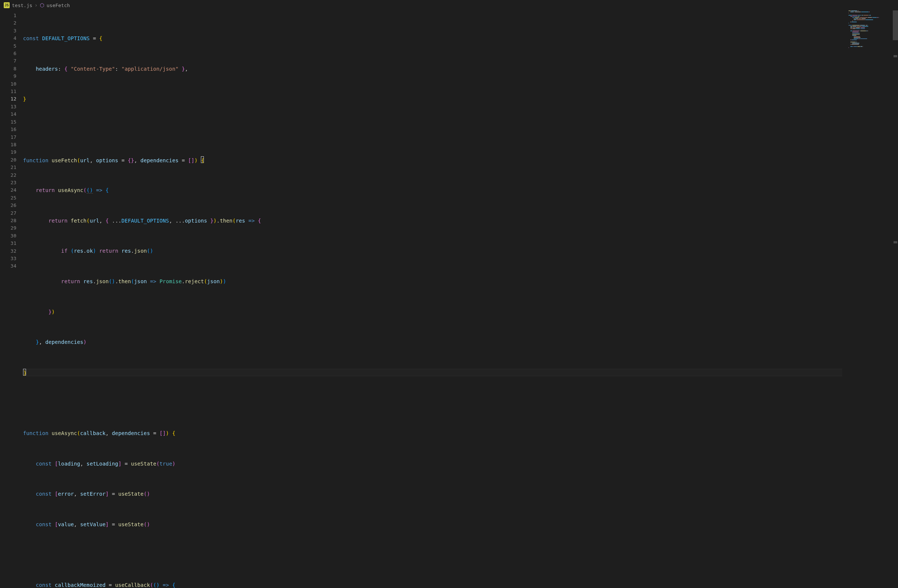 The image size is (898, 588). I want to click on js-file-icon: JS, so click(7, 5).